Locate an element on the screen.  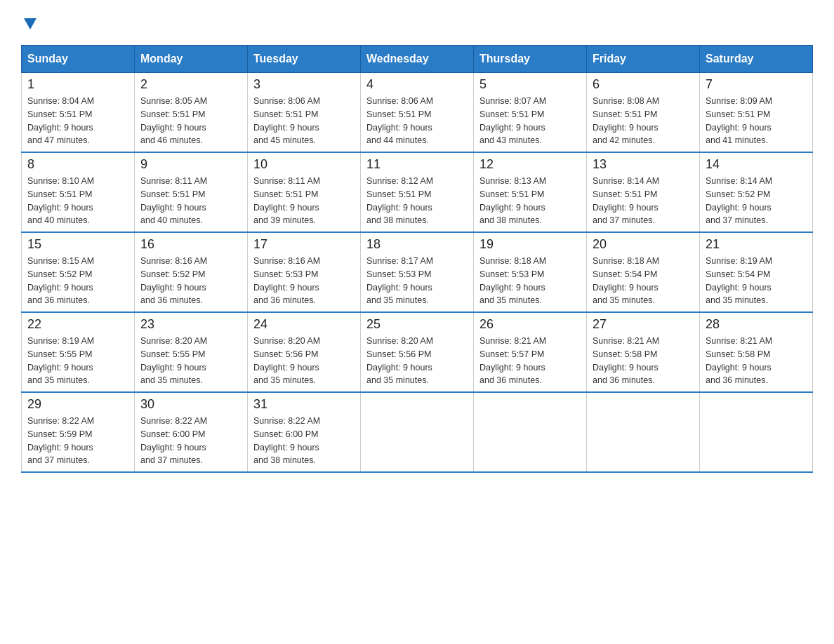
daylight-minutes: and 37 minutes. is located at coordinates (623, 220).